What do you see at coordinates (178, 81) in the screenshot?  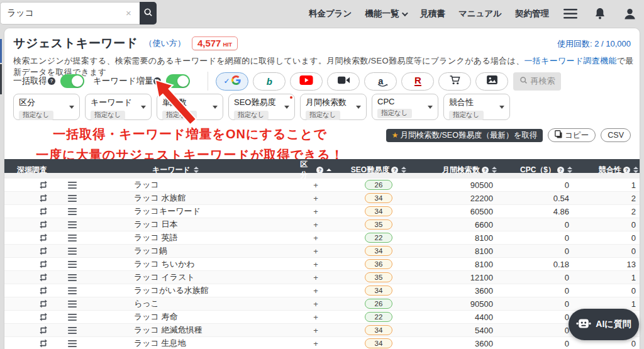 I see `boost-toggle` at bounding box center [178, 81].